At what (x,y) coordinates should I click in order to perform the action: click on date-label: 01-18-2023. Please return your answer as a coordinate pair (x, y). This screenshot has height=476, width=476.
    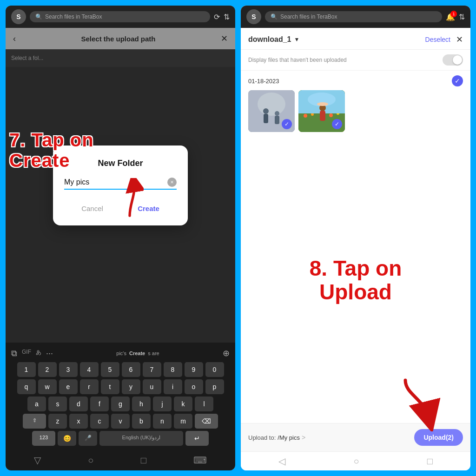
    Looking at the image, I should click on (264, 81).